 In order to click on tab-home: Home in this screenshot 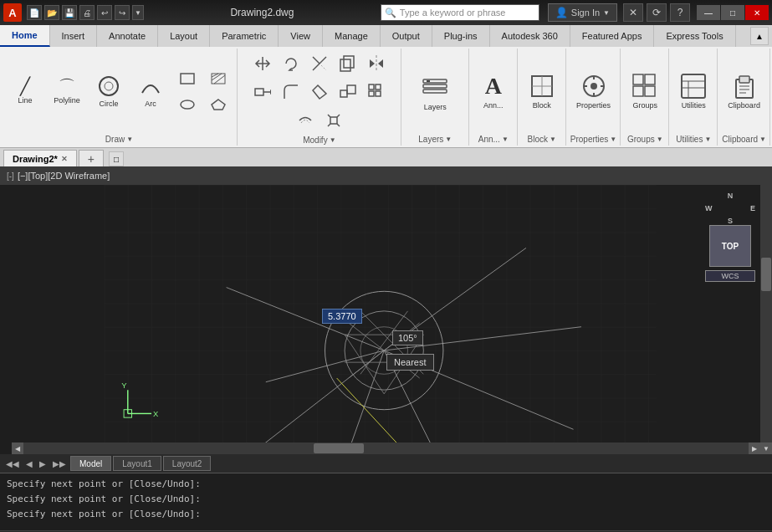, I will do `click(25, 36)`.